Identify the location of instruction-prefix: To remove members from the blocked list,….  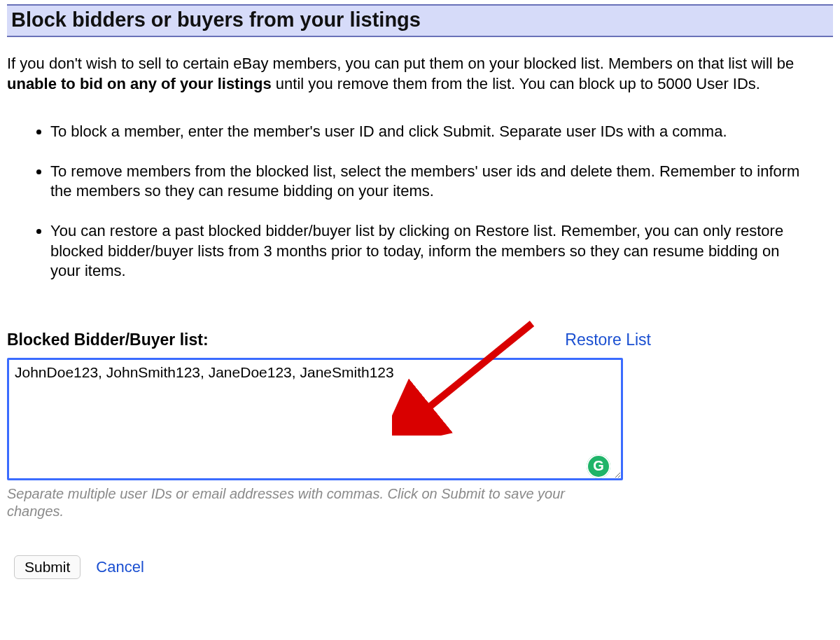
(425, 181).